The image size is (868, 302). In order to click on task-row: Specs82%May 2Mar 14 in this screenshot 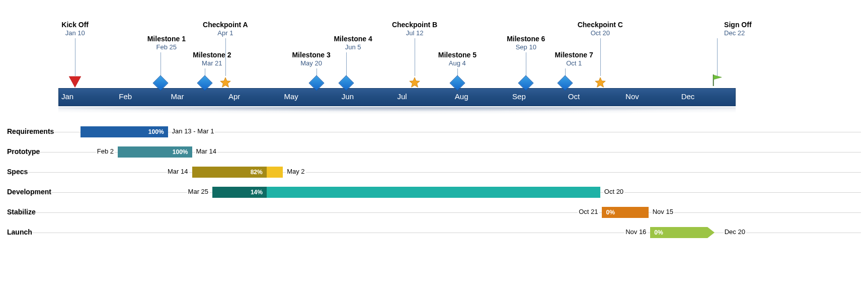, I will do `click(434, 172)`.